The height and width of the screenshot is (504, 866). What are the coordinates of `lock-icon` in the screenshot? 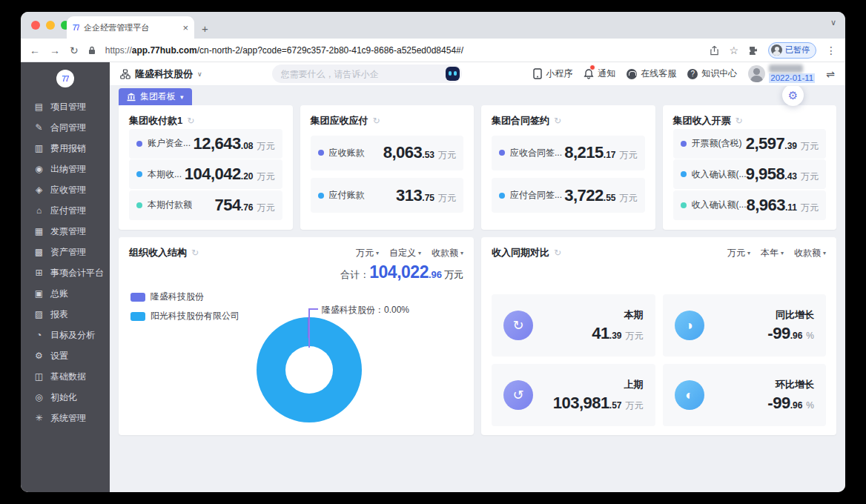 It's located at (92, 50).